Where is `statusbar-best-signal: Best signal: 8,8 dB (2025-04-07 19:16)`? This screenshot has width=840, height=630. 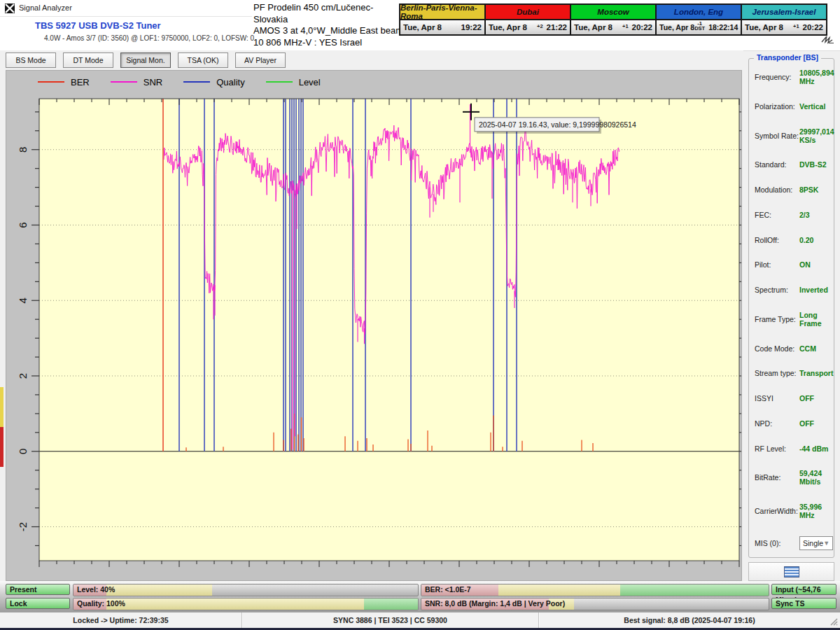
statusbar-best-signal: Best signal: 8,8 dB (2025-04-07 19:16) is located at coordinates (690, 620).